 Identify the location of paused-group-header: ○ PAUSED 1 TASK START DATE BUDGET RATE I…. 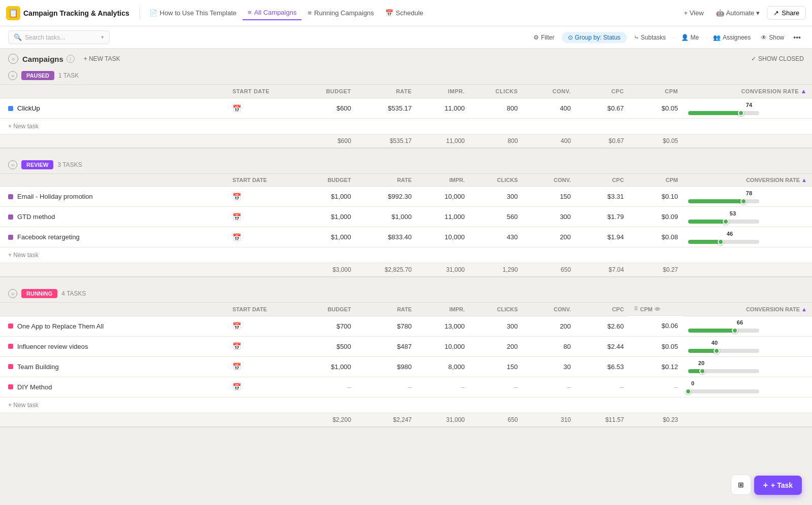
(406, 83).